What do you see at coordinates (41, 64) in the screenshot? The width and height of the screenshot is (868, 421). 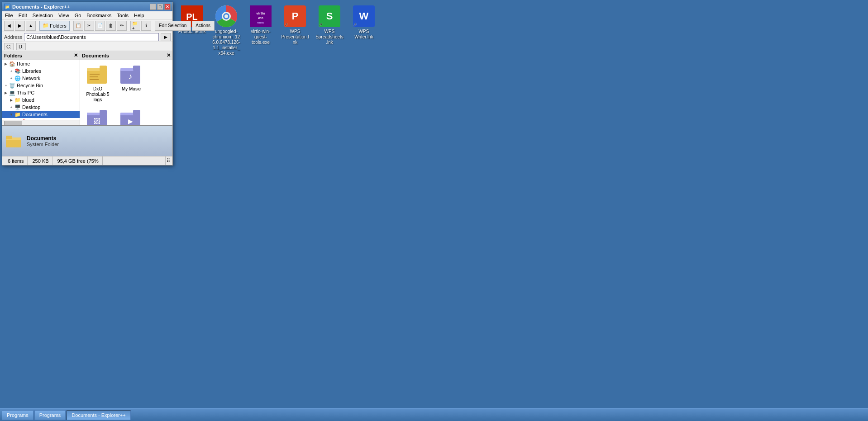 I see `tree-item-home: ▶ 🏠 Home` at bounding box center [41, 64].